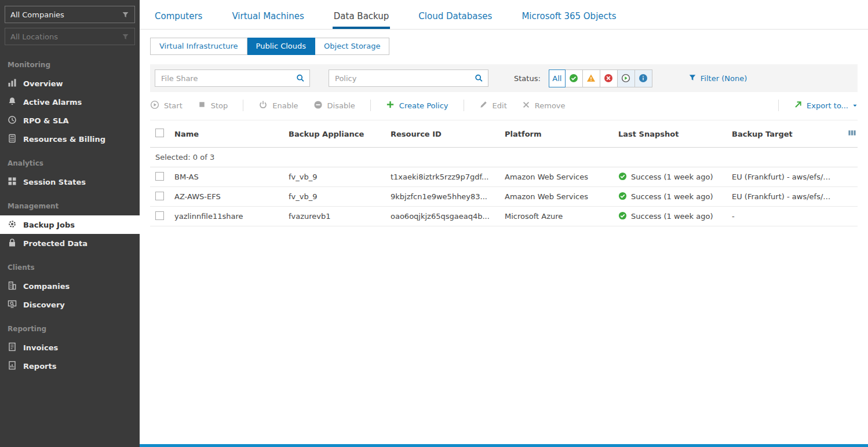 This screenshot has height=447, width=868. Describe the element at coordinates (12, 102) in the screenshot. I see `bell-icon` at that location.